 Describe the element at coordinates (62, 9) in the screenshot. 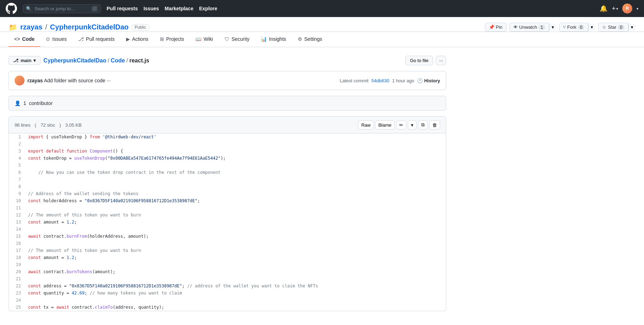

I see `search-placeholder: Search or jump to...` at that location.